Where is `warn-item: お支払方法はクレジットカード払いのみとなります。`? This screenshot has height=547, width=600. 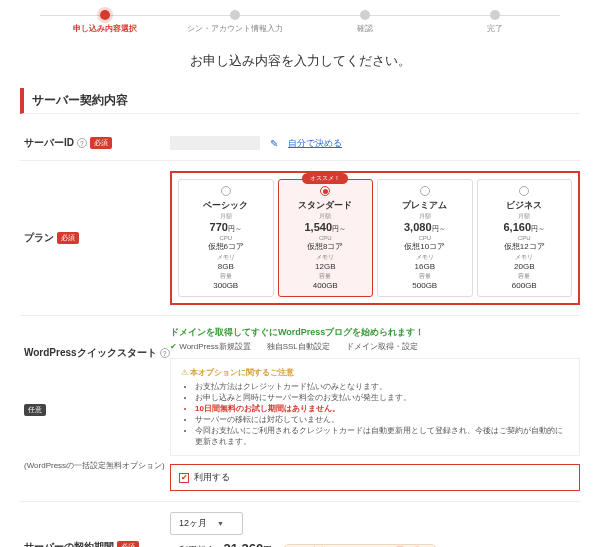 warn-item: お支払方法はクレジットカード払いのみとなります。 is located at coordinates (382, 386).